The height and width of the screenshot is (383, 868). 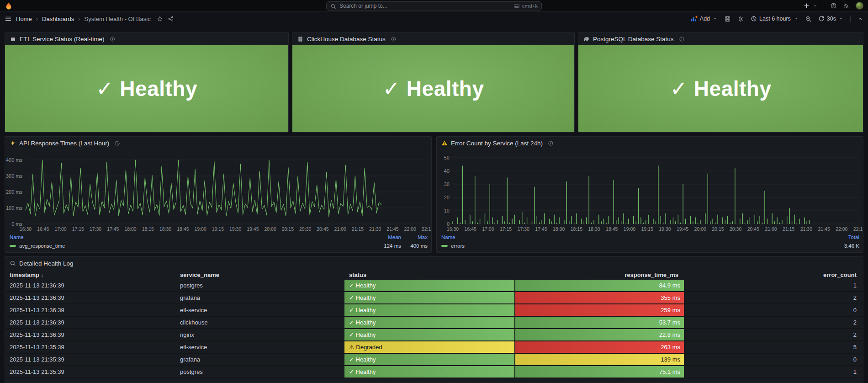 What do you see at coordinates (117, 19) in the screenshot?
I see `breadcrumb-dashboard-title: System Health - OI Basic` at bounding box center [117, 19].